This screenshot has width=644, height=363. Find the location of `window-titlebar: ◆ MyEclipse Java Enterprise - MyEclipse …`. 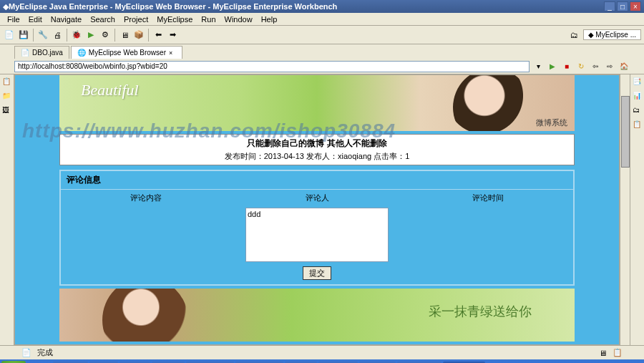

window-titlebar: ◆ MyEclipse Java Enterprise - MyEclipse … is located at coordinates (322, 6).